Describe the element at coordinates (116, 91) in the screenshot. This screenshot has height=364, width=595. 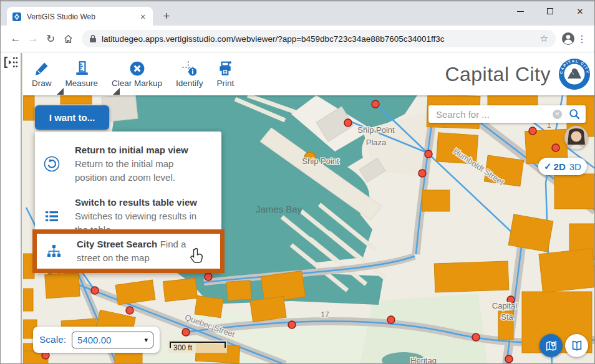
I see `measure-more-indicator` at that location.